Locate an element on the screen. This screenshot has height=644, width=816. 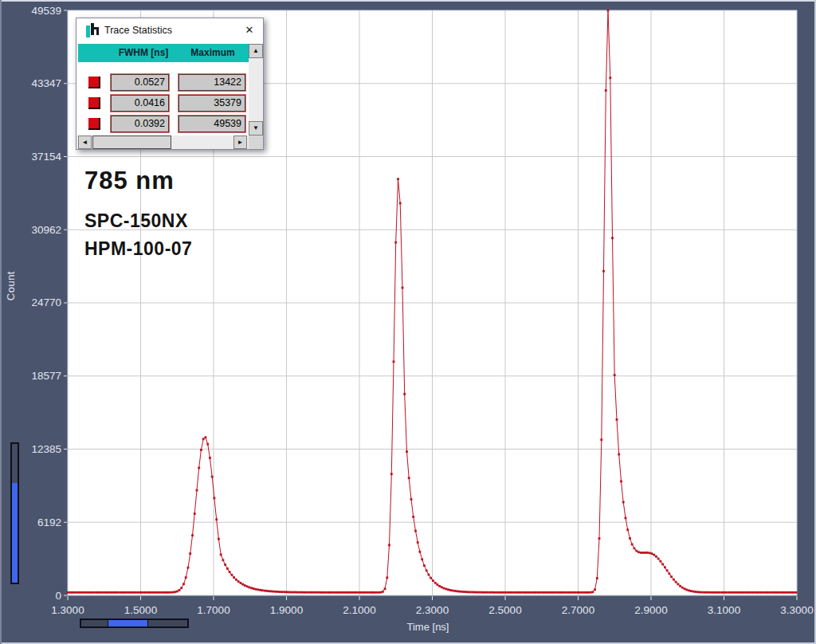
scroll-up-icon: ▲ is located at coordinates (256, 51).